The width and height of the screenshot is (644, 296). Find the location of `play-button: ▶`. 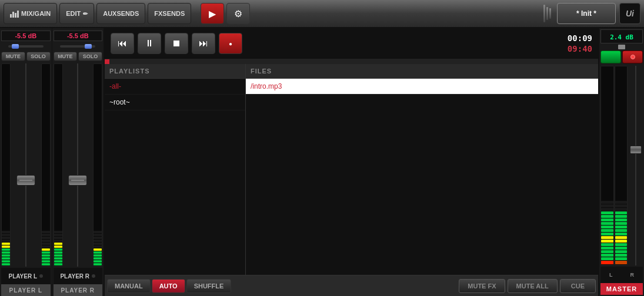

play-button: ▶ is located at coordinates (212, 14).